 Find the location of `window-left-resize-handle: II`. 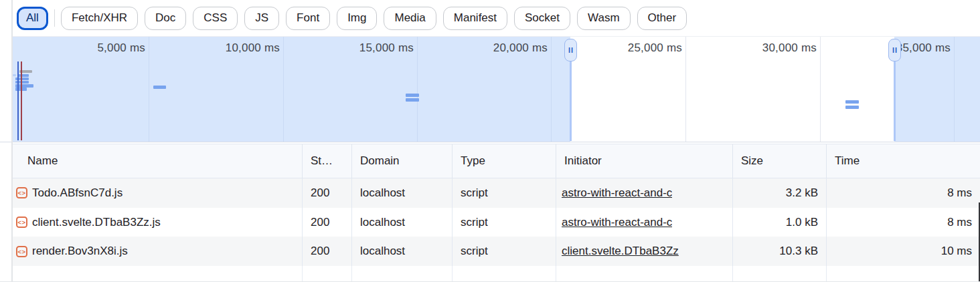

window-left-resize-handle: II is located at coordinates (570, 50).